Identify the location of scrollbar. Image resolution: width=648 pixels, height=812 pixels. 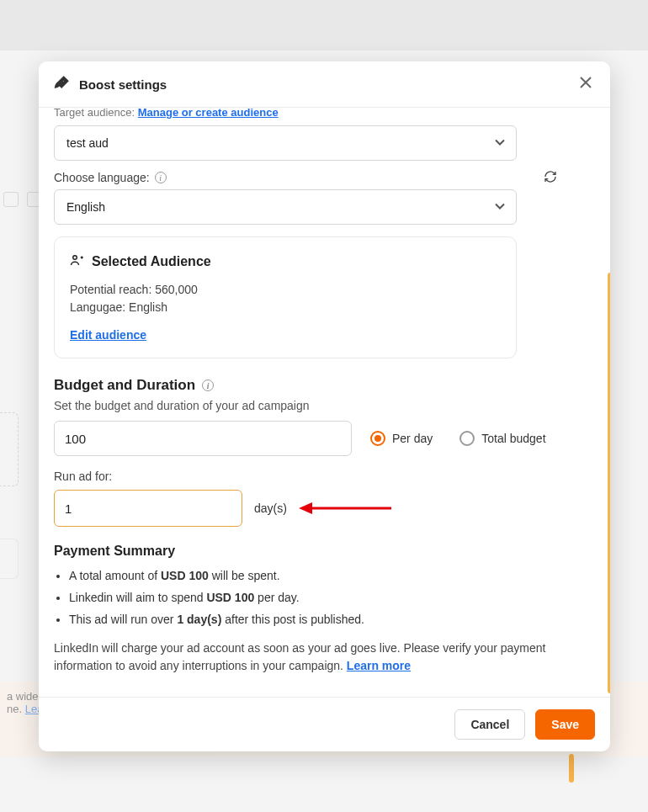
(609, 483).